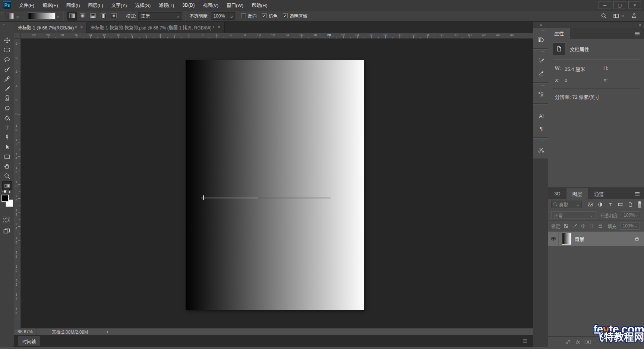 This screenshot has width=644, height=349. What do you see at coordinates (103, 16) in the screenshot?
I see `reflected-gradient-button` at bounding box center [103, 16].